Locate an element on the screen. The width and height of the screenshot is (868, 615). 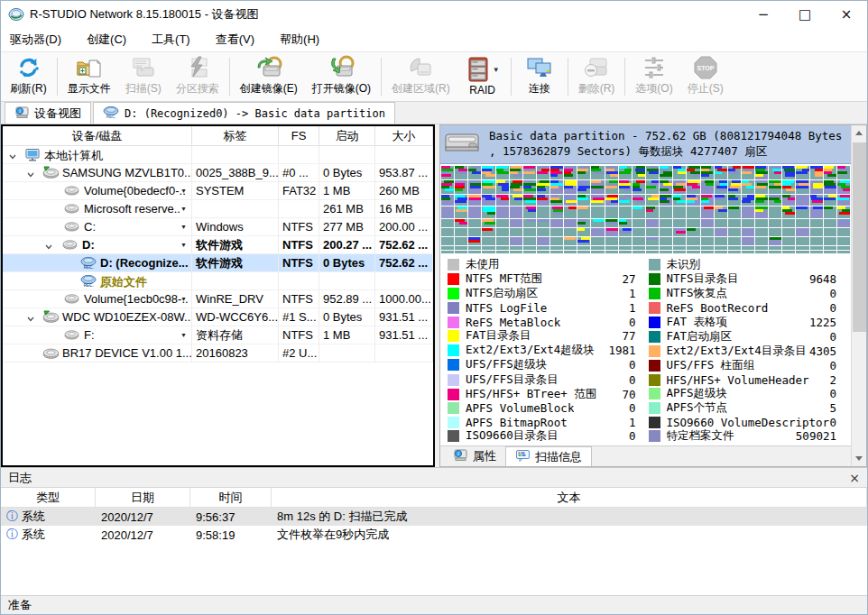
scan-pane-tab-0: i属性 is located at coordinates (475, 456).